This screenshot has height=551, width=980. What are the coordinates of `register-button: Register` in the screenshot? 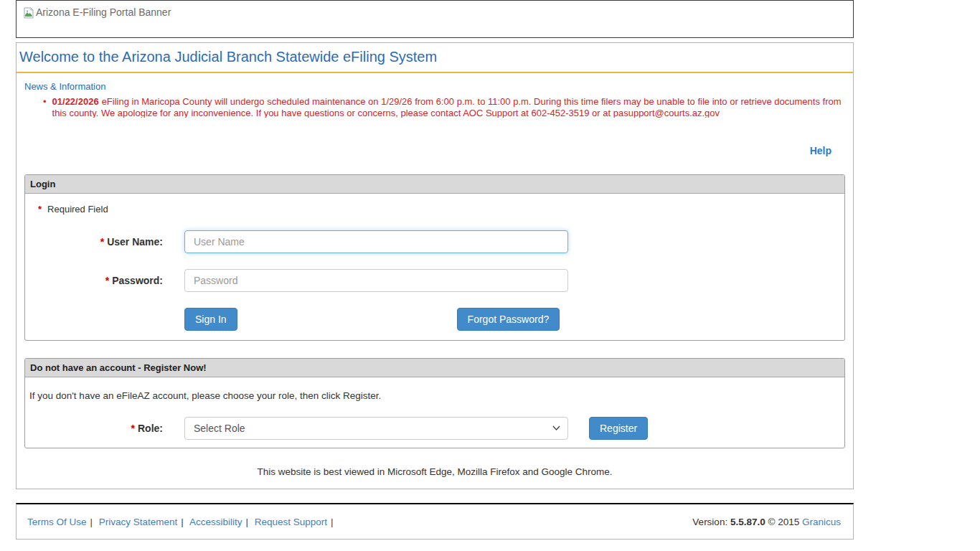 It's located at (618, 428).